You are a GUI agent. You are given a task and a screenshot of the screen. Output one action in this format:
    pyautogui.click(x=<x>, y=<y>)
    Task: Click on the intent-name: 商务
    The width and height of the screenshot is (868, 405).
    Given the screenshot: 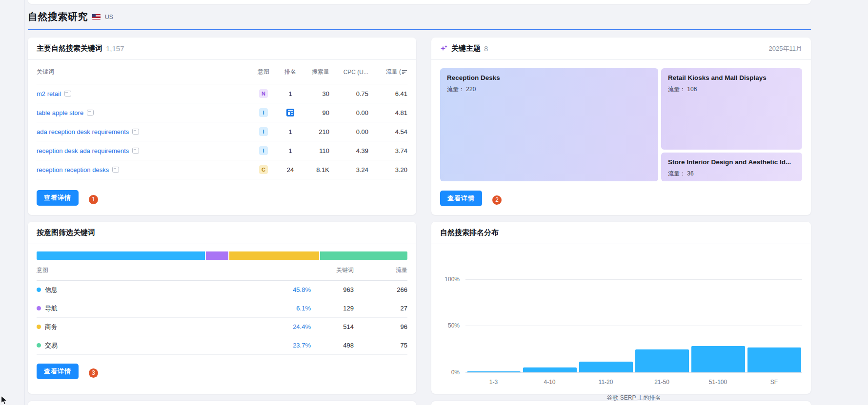 What is the action you would take?
    pyautogui.click(x=51, y=327)
    